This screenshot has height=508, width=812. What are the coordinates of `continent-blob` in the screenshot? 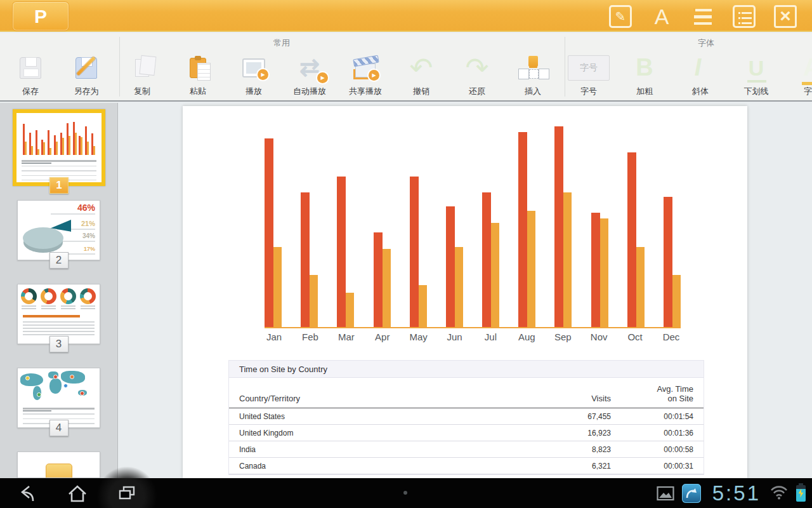 It's located at (56, 386).